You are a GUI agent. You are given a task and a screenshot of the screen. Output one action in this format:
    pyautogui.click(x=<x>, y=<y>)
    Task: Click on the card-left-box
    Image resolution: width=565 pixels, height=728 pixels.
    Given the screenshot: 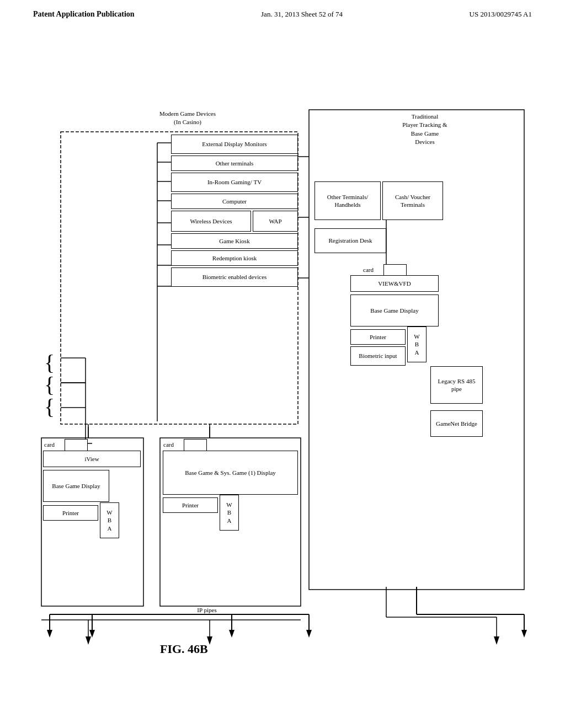 What is the action you would take?
    pyautogui.click(x=76, y=445)
    